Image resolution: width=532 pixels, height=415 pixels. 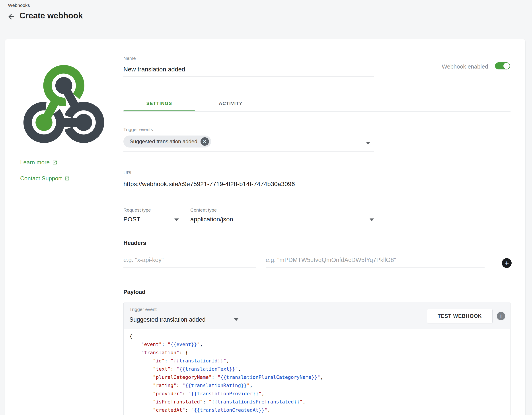 I want to click on url-input, so click(x=249, y=184).